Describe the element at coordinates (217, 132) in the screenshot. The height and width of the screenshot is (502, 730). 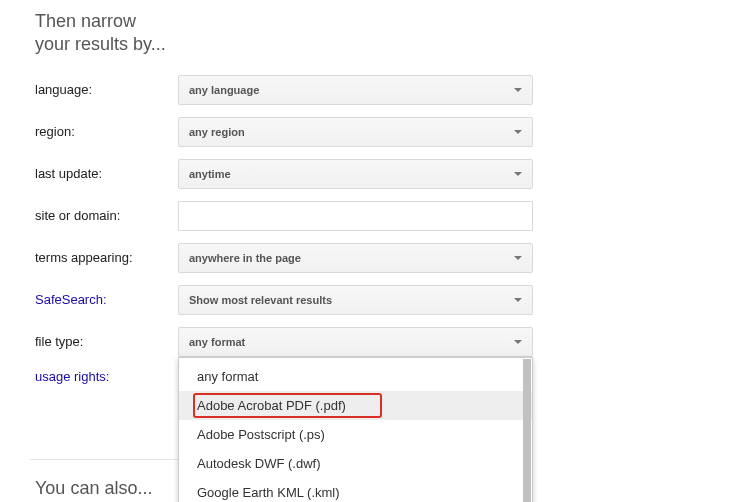
I see `select-region-value: any region` at that location.